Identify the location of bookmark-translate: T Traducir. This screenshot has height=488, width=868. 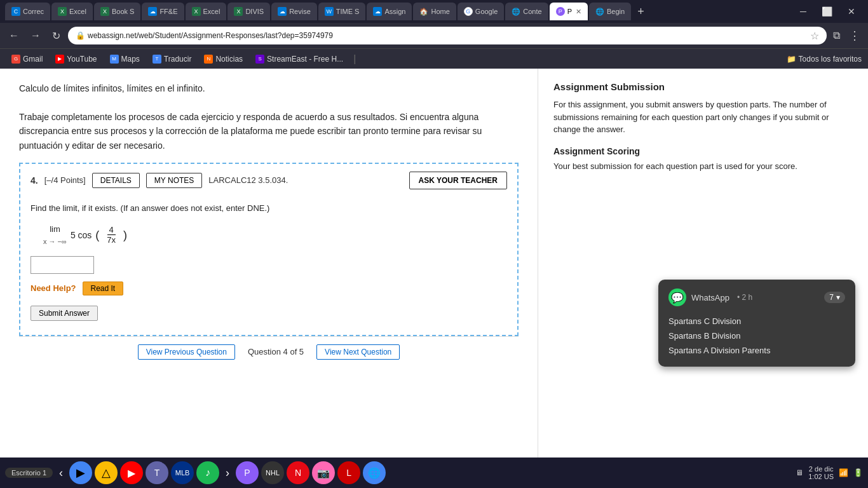
(172, 59).